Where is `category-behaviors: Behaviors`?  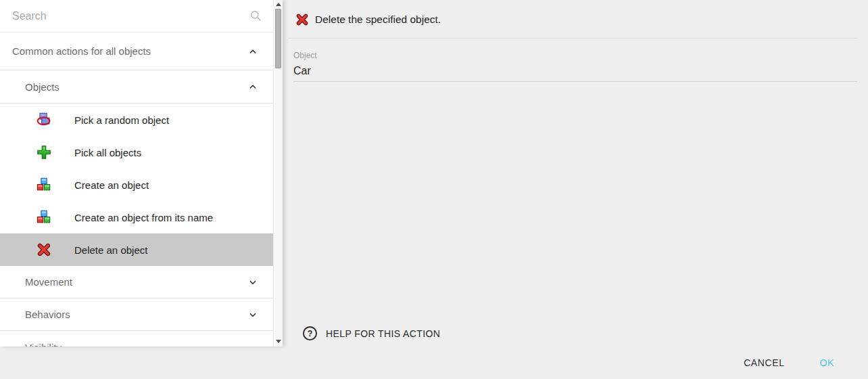 category-behaviors: Behaviors is located at coordinates (137, 315).